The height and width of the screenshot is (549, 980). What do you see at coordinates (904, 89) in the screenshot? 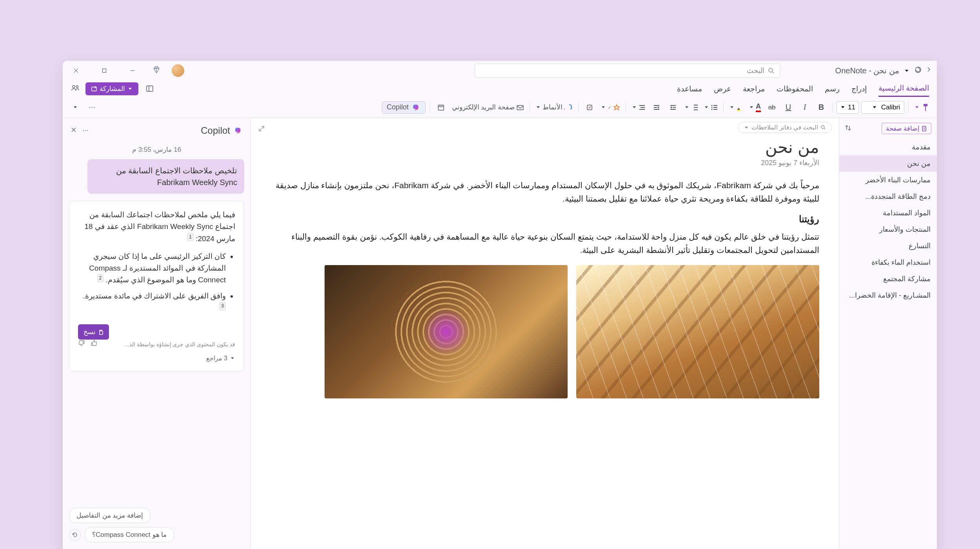
I see `tab-home: الصفحة الرئيسية` at bounding box center [904, 89].